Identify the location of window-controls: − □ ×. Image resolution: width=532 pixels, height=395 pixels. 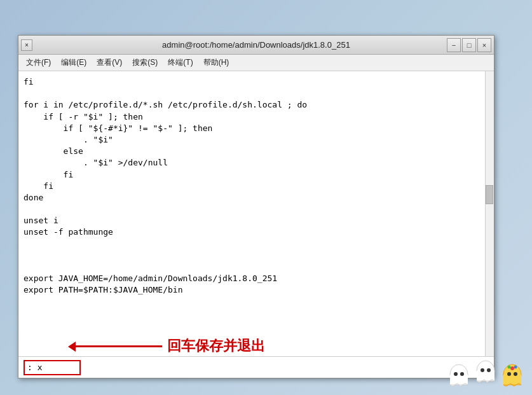
(469, 45).